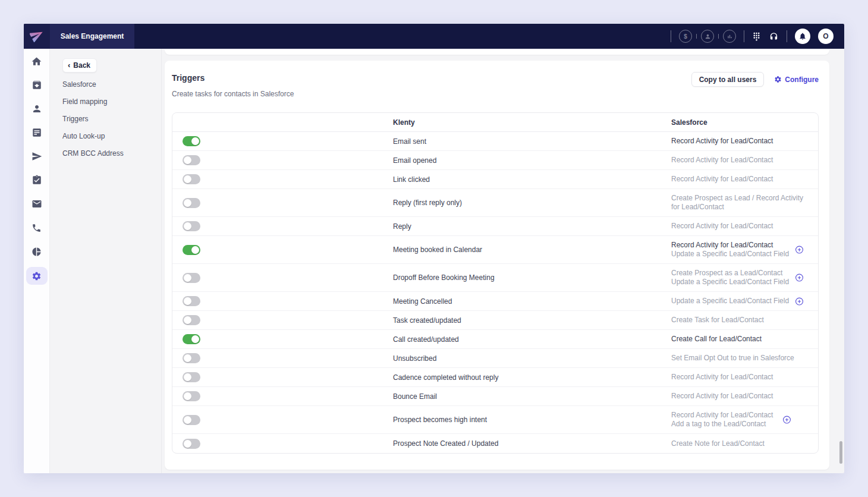 The image size is (868, 497). What do you see at coordinates (697, 36) in the screenshot?
I see `mini-divider` at bounding box center [697, 36].